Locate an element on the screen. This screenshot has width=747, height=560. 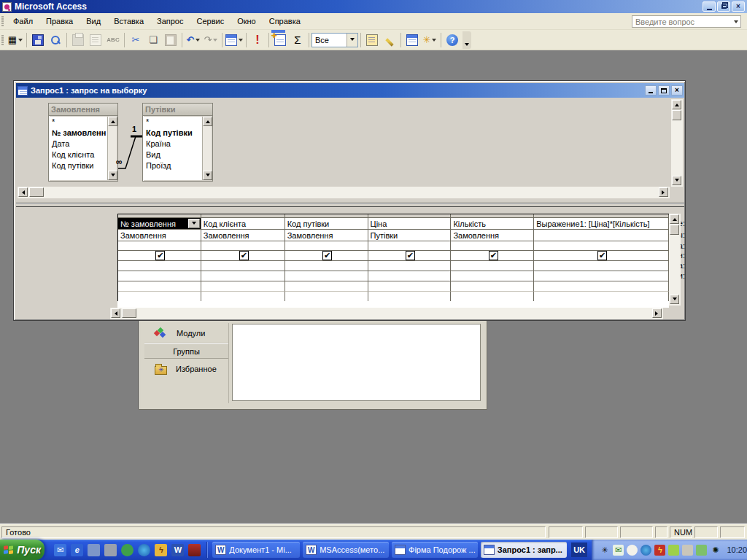
help-button: ? is located at coordinates (452, 40).